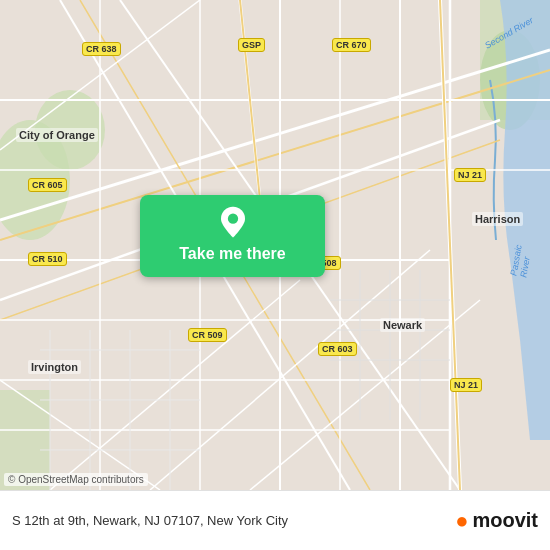 Image resolution: width=550 pixels, height=550 pixels. What do you see at coordinates (252, 45) in the screenshot?
I see `road-label-gsp: GSP` at bounding box center [252, 45].